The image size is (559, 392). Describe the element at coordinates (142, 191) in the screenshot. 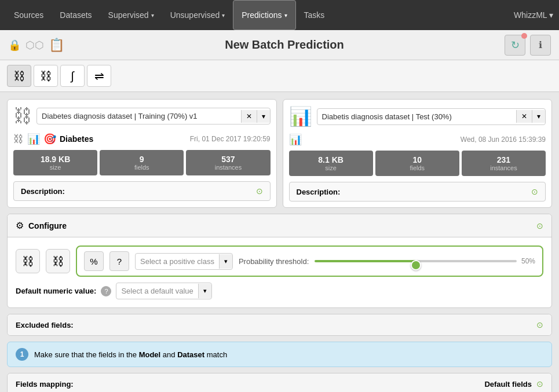

I see `left-description-row: Description: ⊙` at that location.